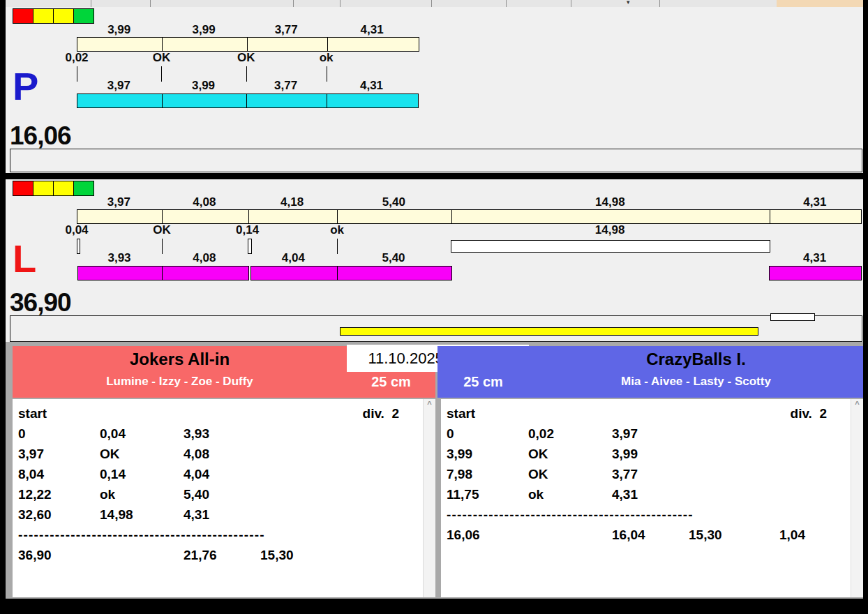 The width and height of the screenshot is (868, 614). Describe the element at coordinates (549, 331) in the screenshot. I see `progress-bar` at that location.